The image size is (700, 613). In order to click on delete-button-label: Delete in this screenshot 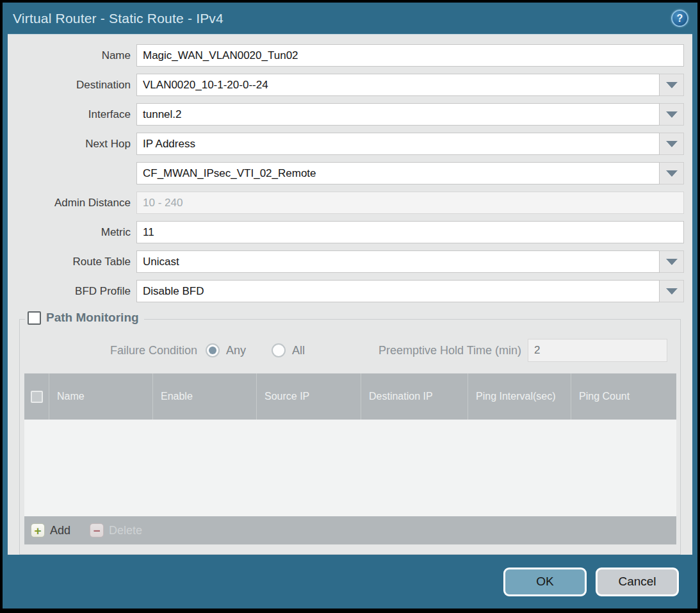, I will do `click(126, 530)`.